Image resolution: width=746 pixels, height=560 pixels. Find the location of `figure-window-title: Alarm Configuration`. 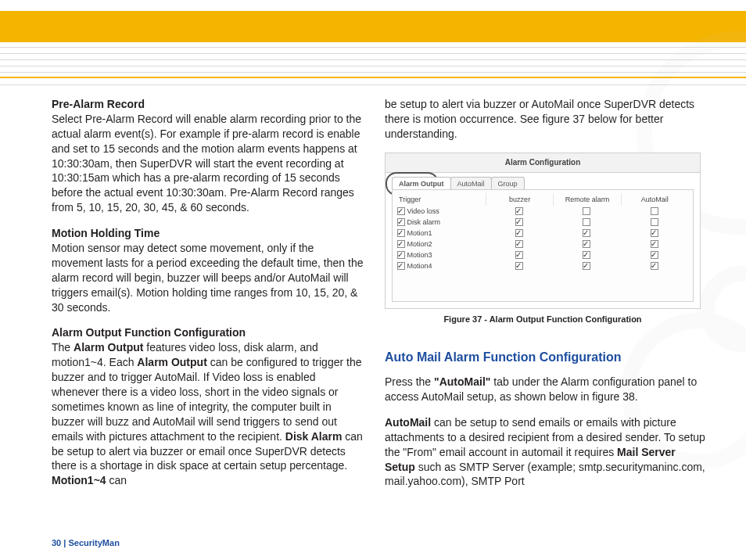

figure-window-title: Alarm Configuration is located at coordinates (543, 163).